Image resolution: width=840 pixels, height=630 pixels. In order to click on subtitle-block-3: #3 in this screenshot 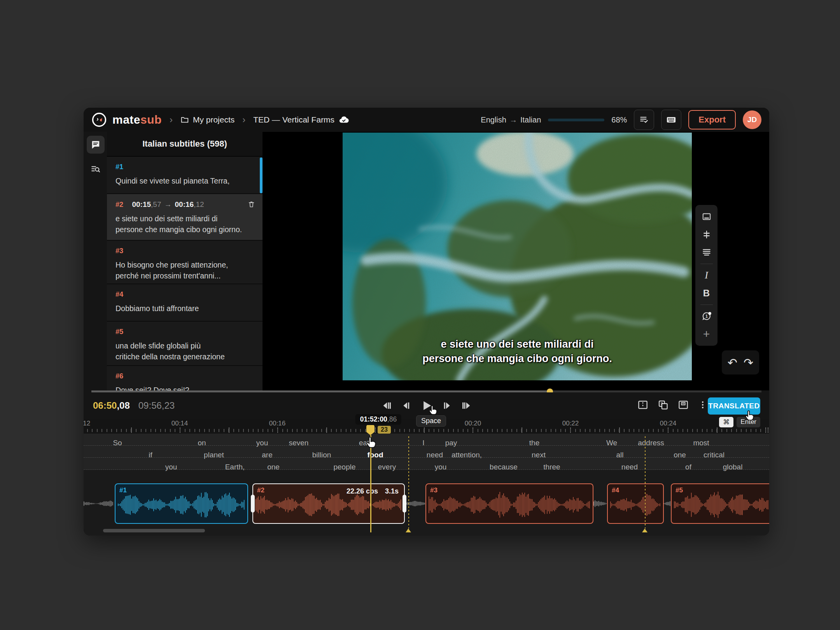, I will do `click(509, 504)`.